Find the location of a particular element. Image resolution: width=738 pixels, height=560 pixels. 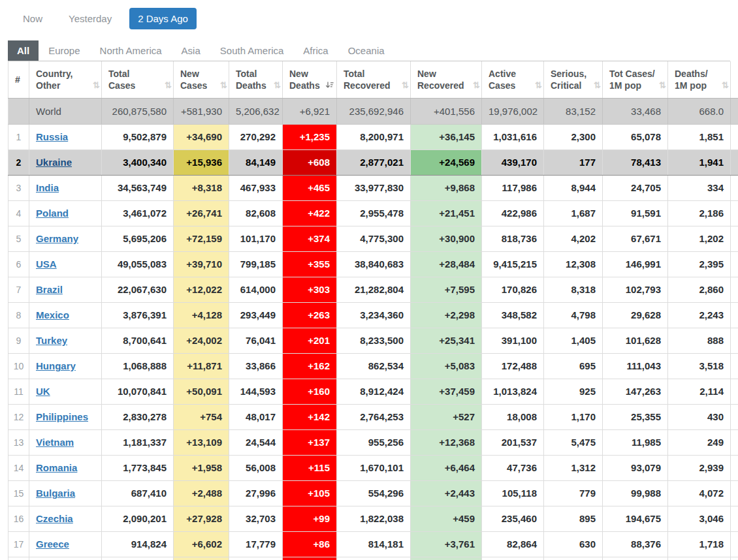

cell-total-recovered: 21,282,804 is located at coordinates (374, 290).